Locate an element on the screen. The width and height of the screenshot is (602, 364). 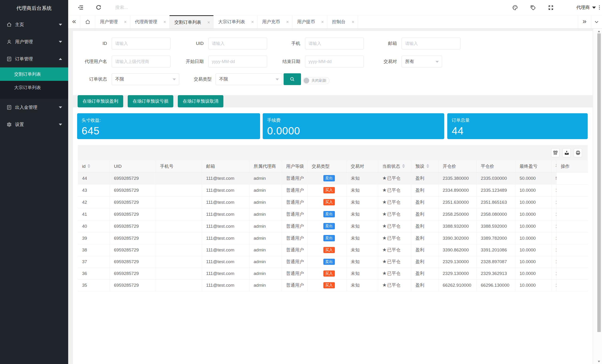
collapse-sidebar-icon is located at coordinates (81, 7).